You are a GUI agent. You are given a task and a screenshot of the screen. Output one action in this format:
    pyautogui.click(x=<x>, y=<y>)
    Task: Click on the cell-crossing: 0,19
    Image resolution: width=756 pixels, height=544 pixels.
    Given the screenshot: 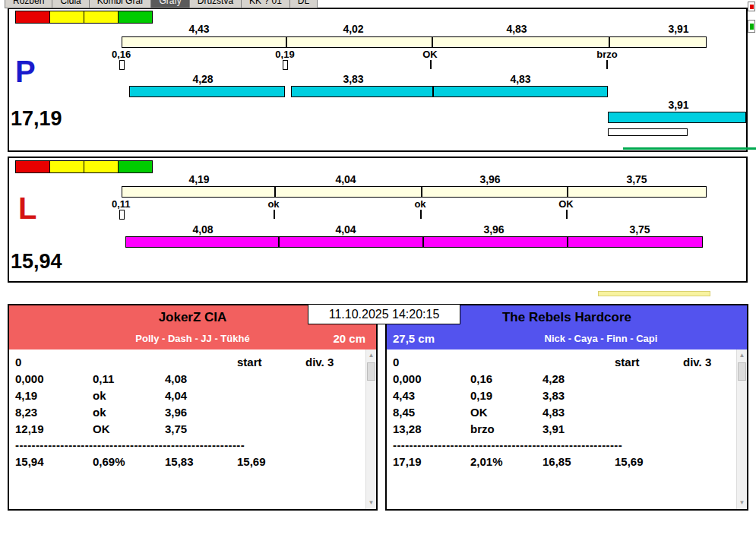 What is the action you would take?
    pyautogui.click(x=482, y=395)
    